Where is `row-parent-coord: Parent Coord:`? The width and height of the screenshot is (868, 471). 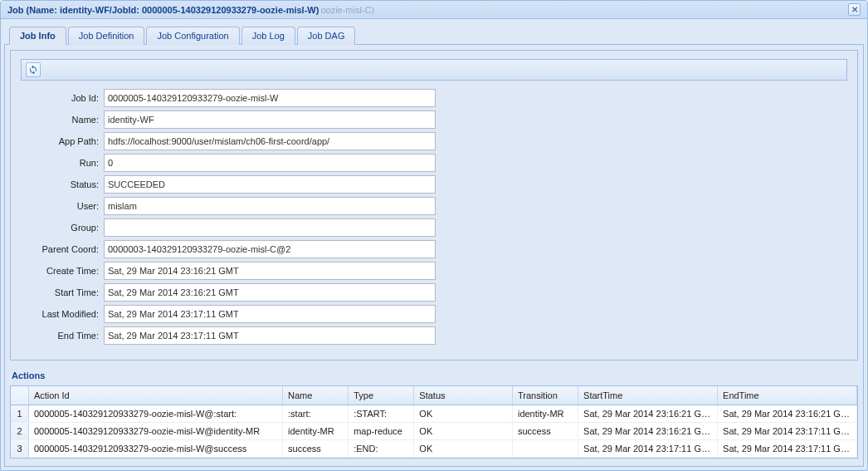
row-parent-coord: Parent Coord: is located at coordinates (434, 249).